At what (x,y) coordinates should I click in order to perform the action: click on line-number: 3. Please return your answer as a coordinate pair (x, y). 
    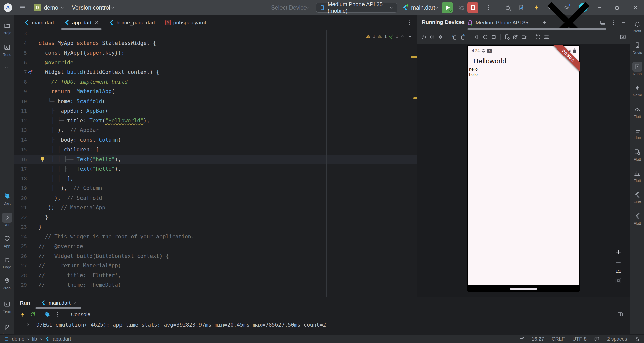
    Looking at the image, I should click on (20, 34).